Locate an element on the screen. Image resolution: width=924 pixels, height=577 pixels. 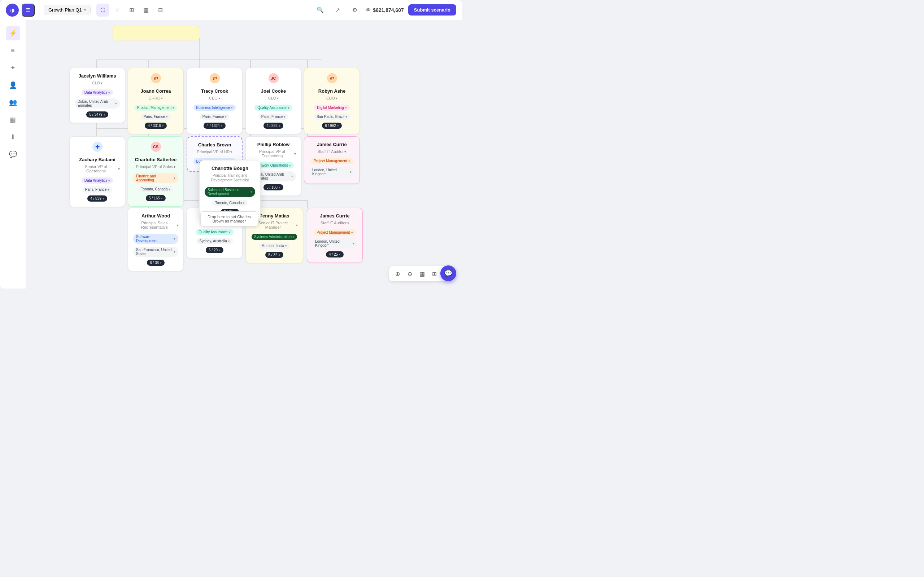
share-button: ↗ is located at coordinates (338, 10).